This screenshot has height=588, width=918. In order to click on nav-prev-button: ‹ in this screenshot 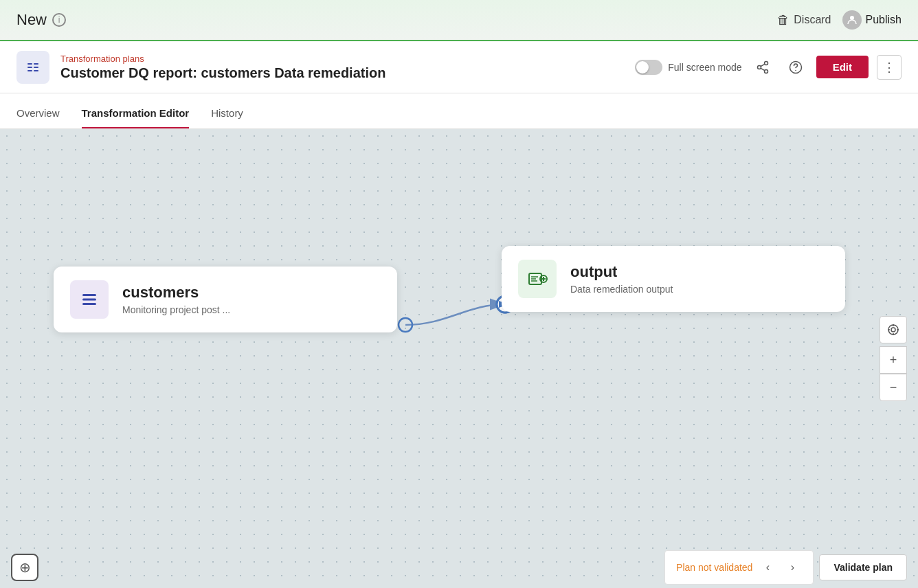, I will do `click(768, 567)`.